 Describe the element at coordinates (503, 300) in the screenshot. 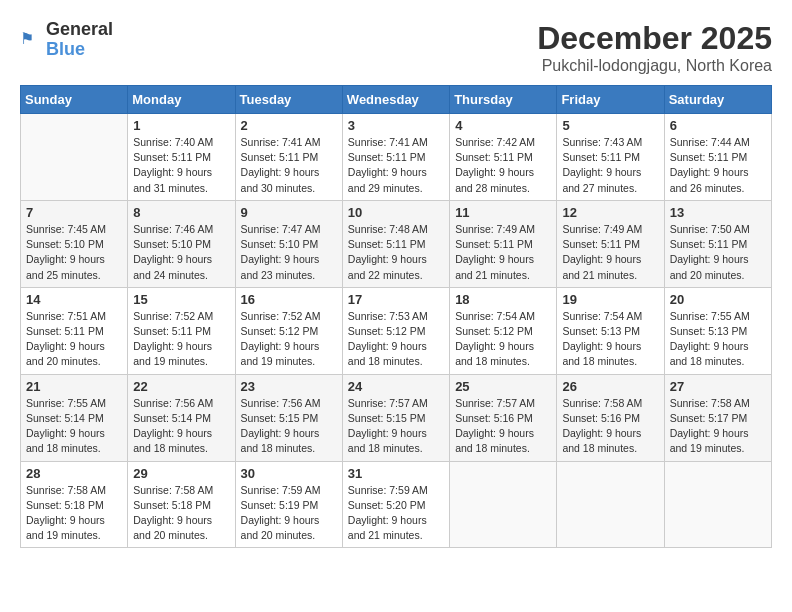

I see `day-number: 18` at that location.